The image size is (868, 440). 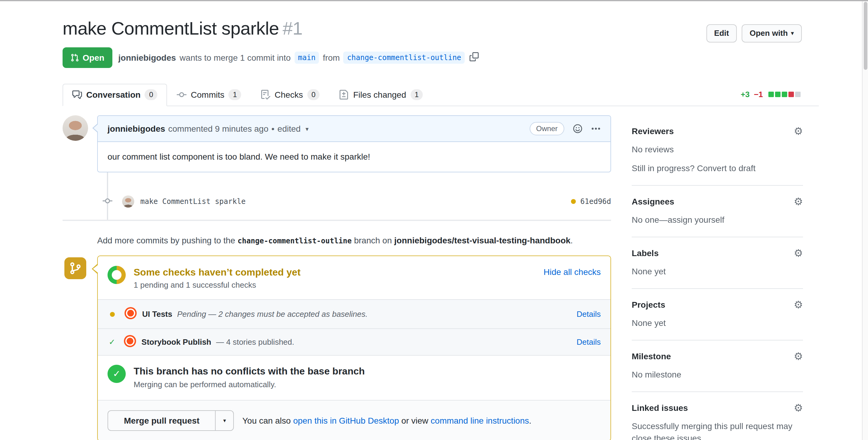 What do you see at coordinates (249, 377) in the screenshot?
I see `mergeability-text: This branch has no conflicts with the ba…` at bounding box center [249, 377].